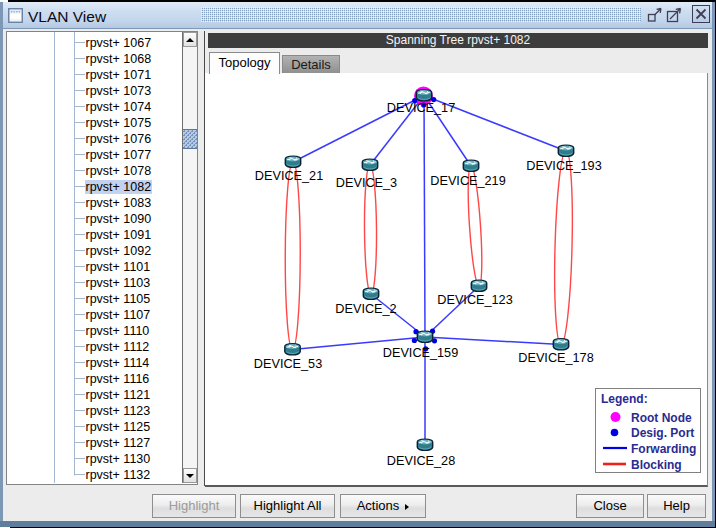 This screenshot has height=528, width=716. What do you see at coordinates (564, 166) in the screenshot?
I see `svg-text: DEVICE_193` at bounding box center [564, 166].